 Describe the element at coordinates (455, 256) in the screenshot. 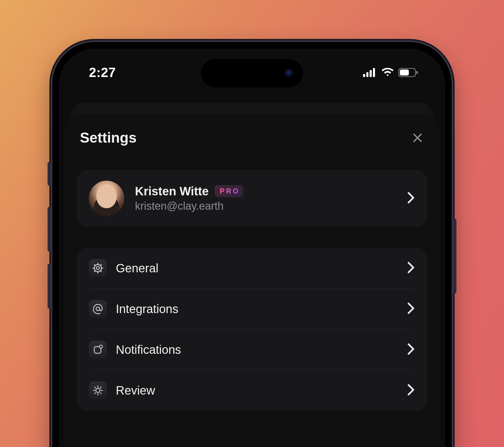

I see `phone-power-button` at that location.